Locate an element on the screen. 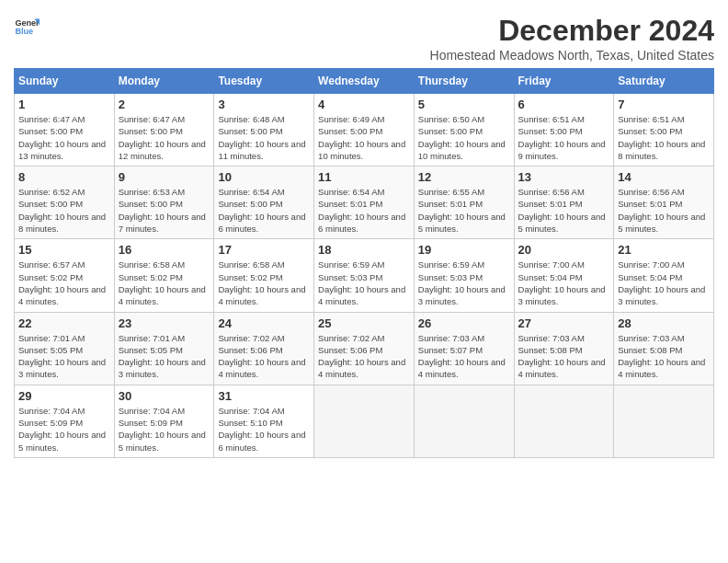  day-number: 27 is located at coordinates (564, 324).